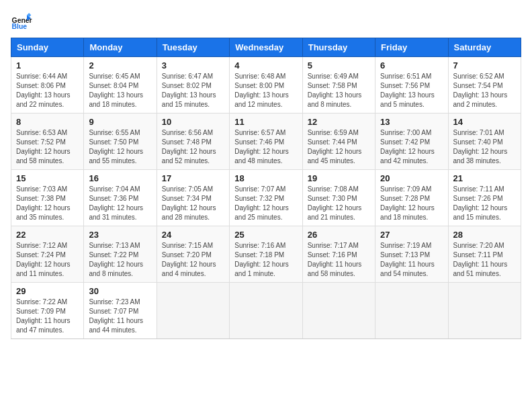 Image resolution: width=532 pixels, height=411 pixels. What do you see at coordinates (339, 179) in the screenshot?
I see `day-number: 19` at bounding box center [339, 179].